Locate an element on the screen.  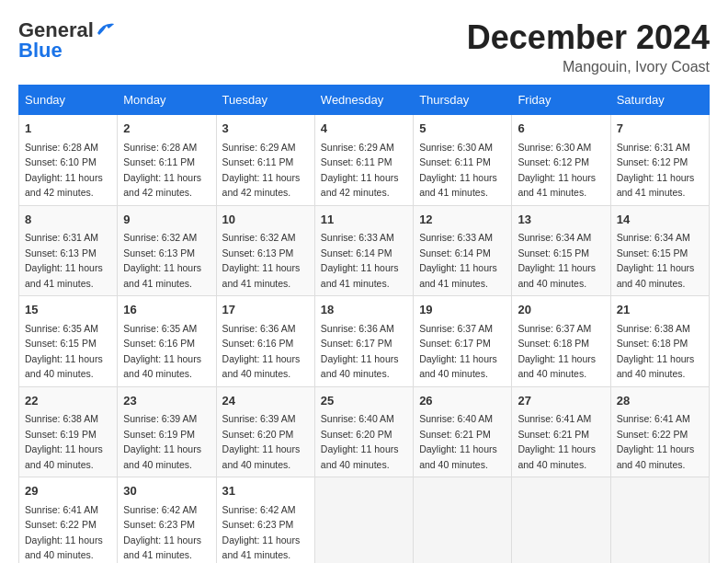
day-number: 2 is located at coordinates (166, 129).